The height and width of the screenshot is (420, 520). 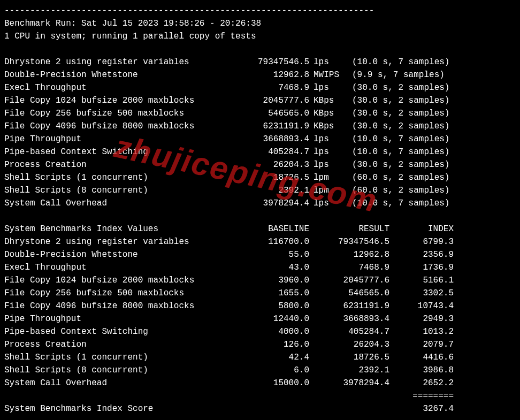 I want to click on index-row: Shell Scripts (8 concurrent)6.02392.1398…, so click(x=260, y=370).